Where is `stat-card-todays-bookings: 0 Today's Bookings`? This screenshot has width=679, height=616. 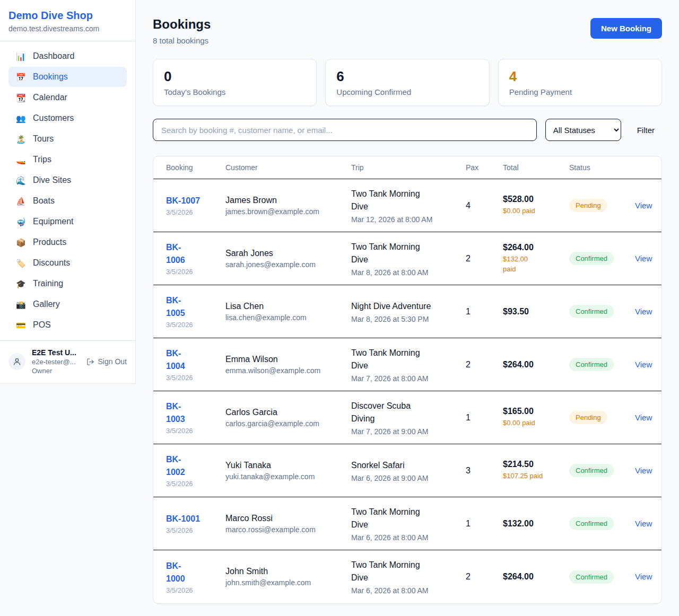 stat-card-todays-bookings: 0 Today's Bookings is located at coordinates (234, 83).